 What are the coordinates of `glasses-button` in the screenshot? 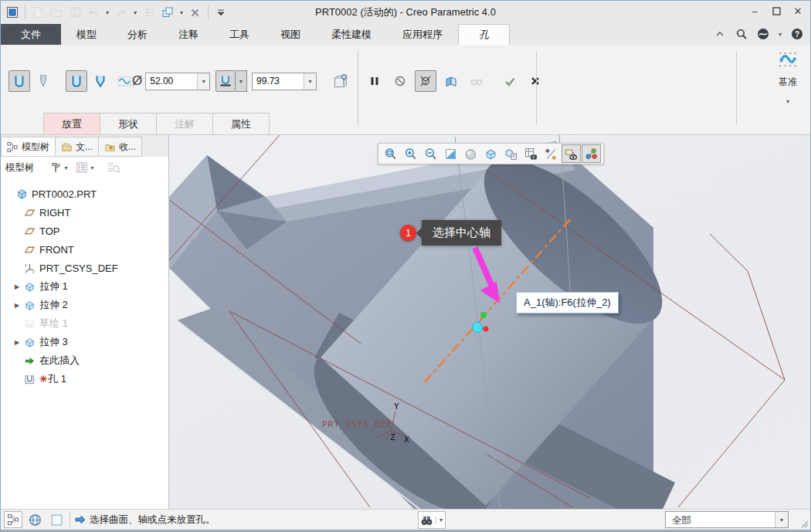 It's located at (477, 81).